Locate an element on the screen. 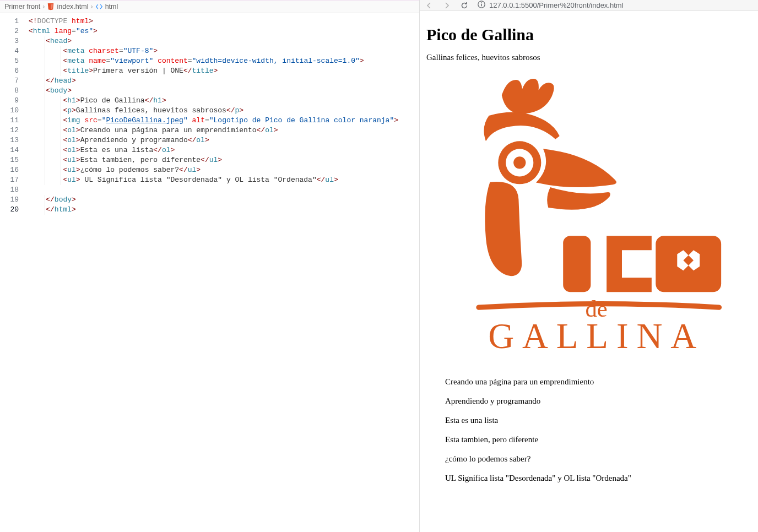 The width and height of the screenshot is (758, 532). code-tag-icon is located at coordinates (99, 7).